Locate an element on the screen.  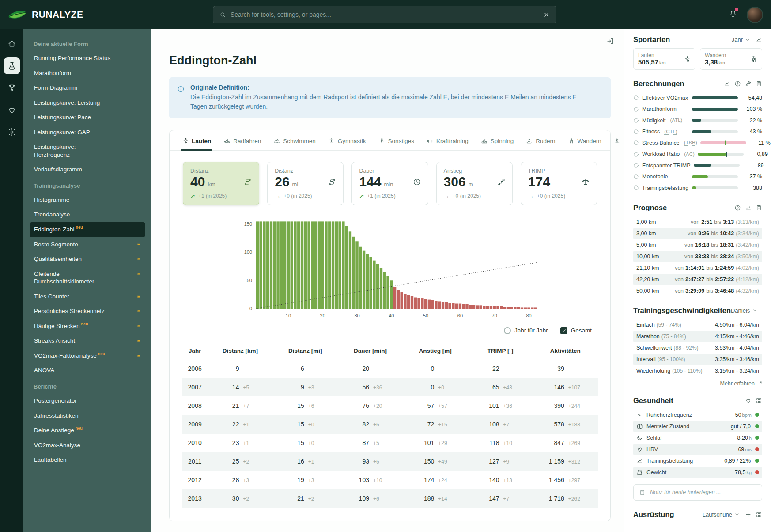
tab-spinning: Spinning is located at coordinates (497, 141).